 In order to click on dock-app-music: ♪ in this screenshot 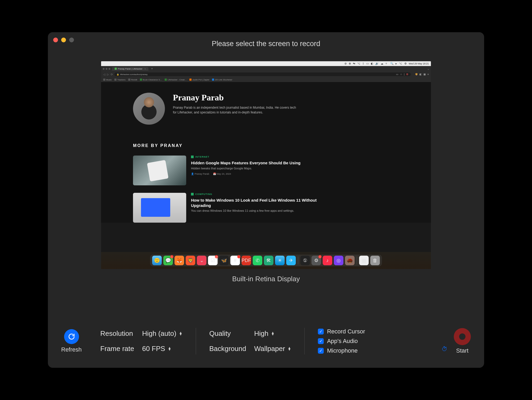, I will do `click(327, 260)`.